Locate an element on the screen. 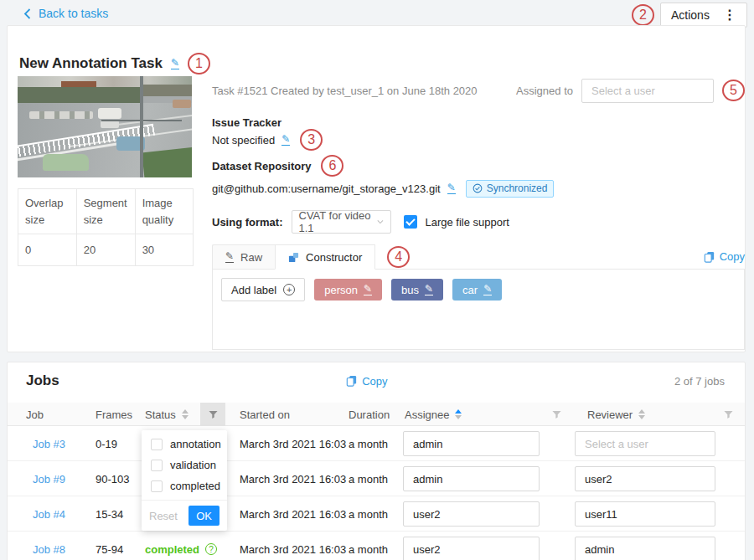 This screenshot has width=754, height=560. filter-ok-button: OK is located at coordinates (204, 516).